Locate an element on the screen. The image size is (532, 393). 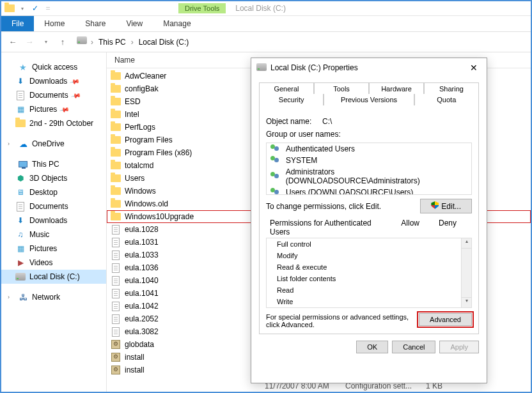
nav-network: ›🖧Network is located at coordinates (54, 297).